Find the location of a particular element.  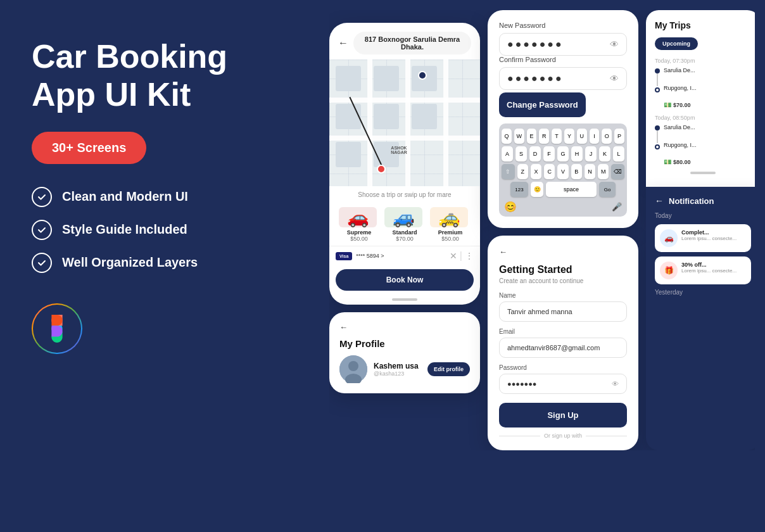

email-value: ahmedtanvir8687@gmail.com is located at coordinates (553, 348).